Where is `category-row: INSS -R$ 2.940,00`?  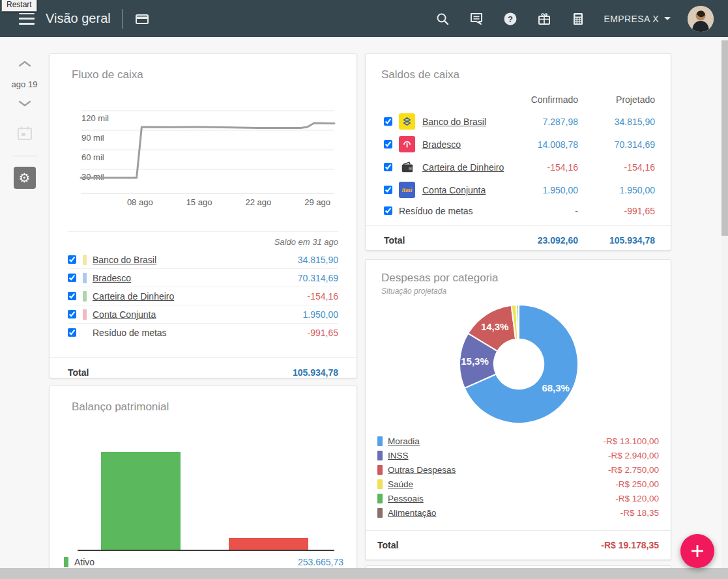
category-row: INSS -R$ 2.940,00 is located at coordinates (518, 455).